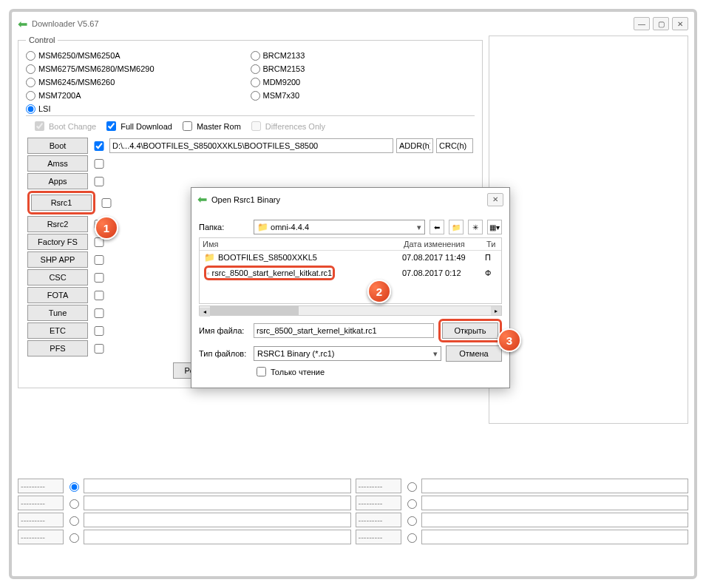 The height and width of the screenshot is (588, 706). Describe the element at coordinates (262, 371) in the screenshot. I see `readonly-check` at that location.